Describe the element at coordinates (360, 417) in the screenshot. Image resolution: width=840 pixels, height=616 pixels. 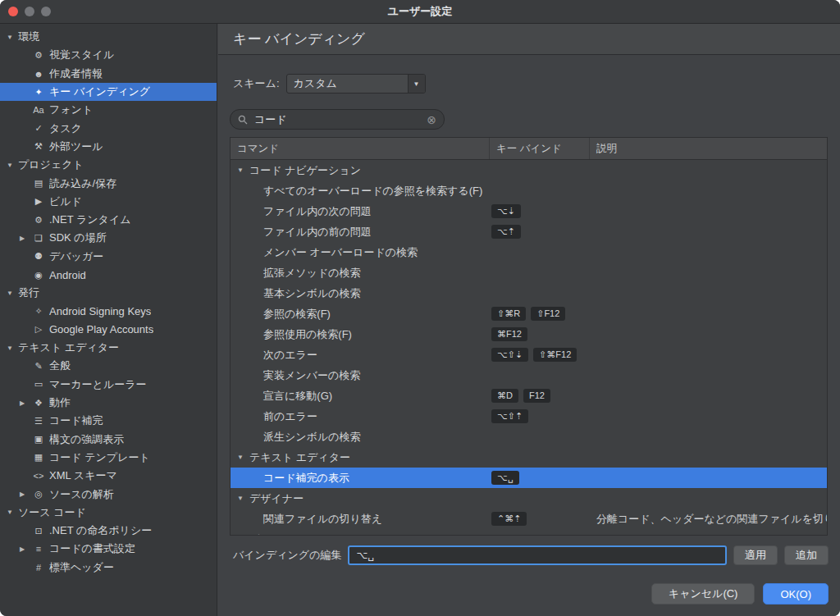
I see `command-cell: 前のエラー` at that location.